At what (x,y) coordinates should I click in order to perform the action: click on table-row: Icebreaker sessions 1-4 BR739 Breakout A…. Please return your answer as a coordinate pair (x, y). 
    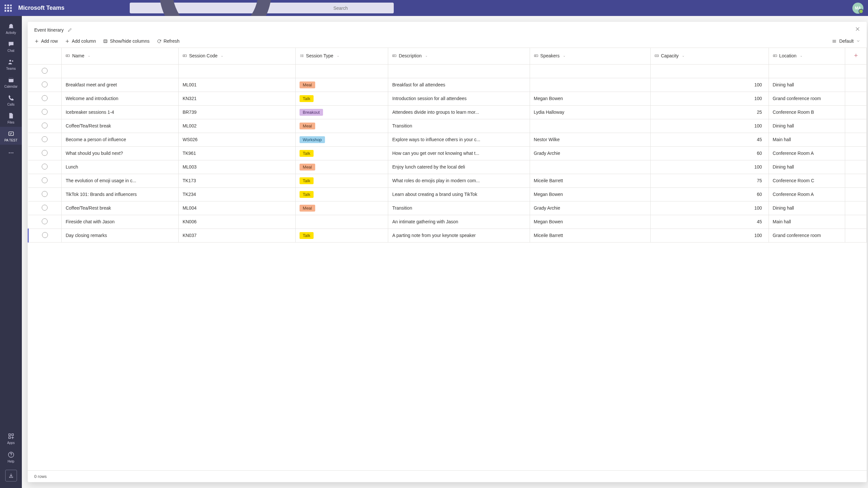
    Looking at the image, I should click on (447, 112).